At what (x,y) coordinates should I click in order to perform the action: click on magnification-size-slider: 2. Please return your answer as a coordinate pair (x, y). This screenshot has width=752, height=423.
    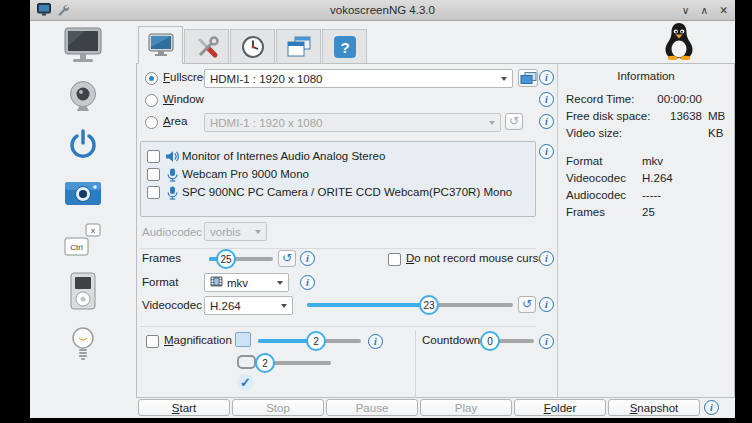
    Looking at the image, I should click on (310, 341).